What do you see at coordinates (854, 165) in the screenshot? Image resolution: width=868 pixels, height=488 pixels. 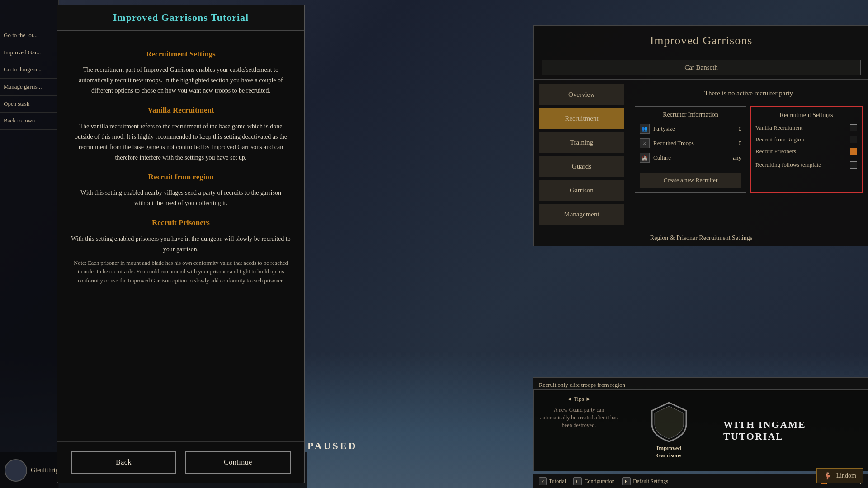 I see `template-checkbox` at bounding box center [854, 165].